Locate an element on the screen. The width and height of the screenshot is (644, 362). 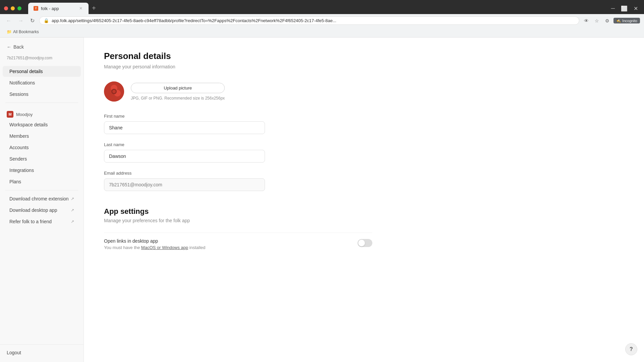
nav-forward-button: → is located at coordinates (21, 21).